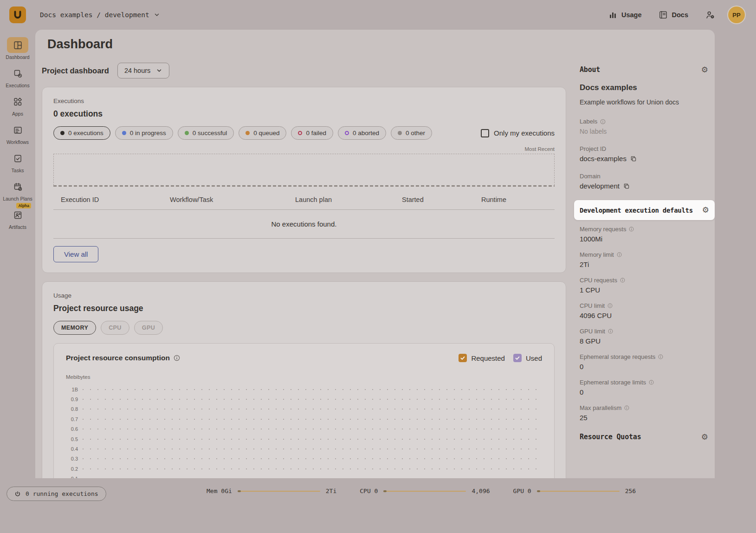 Image resolution: width=756 pixels, height=533 pixels. What do you see at coordinates (100, 15) in the screenshot?
I see `breadcrumb: Docs examples / development` at bounding box center [100, 15].